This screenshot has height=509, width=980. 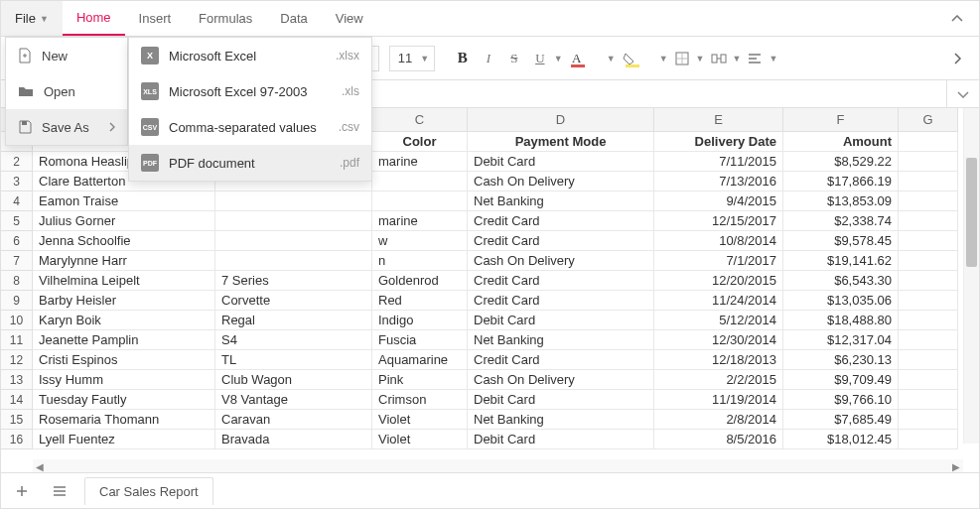 What do you see at coordinates (17, 241) in the screenshot?
I see `row-header: 6` at bounding box center [17, 241].